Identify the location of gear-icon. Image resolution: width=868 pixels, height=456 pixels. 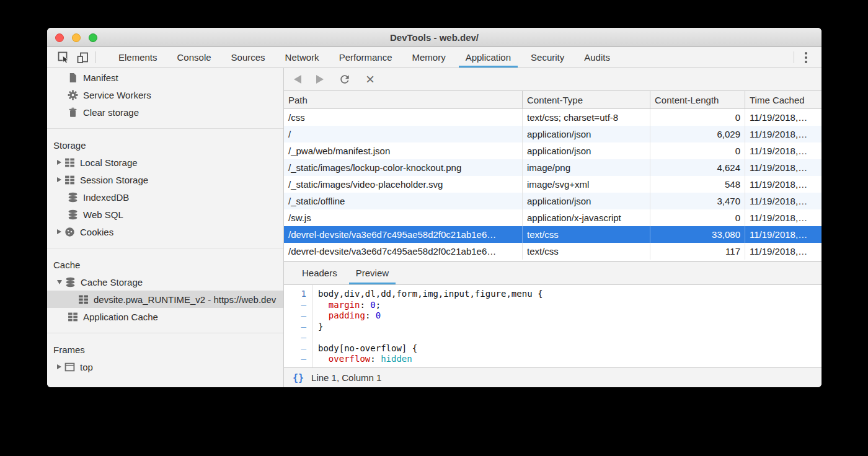
(73, 95).